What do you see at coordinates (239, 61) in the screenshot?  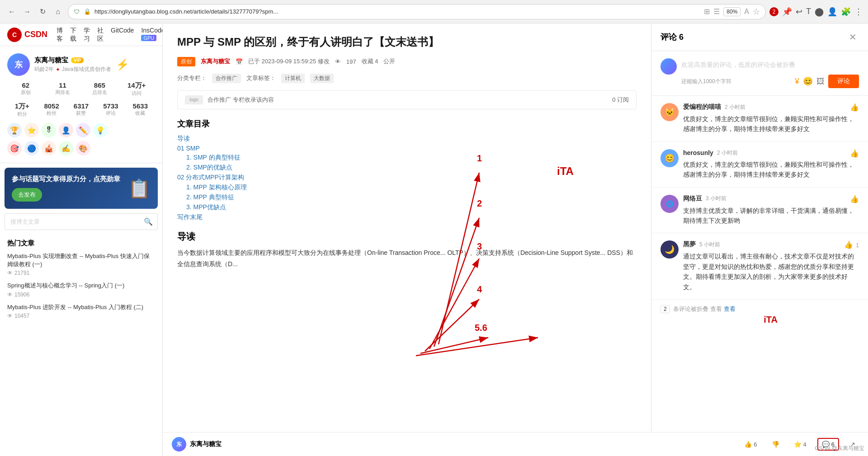 I see `calendar-icon: 📅` at bounding box center [239, 61].